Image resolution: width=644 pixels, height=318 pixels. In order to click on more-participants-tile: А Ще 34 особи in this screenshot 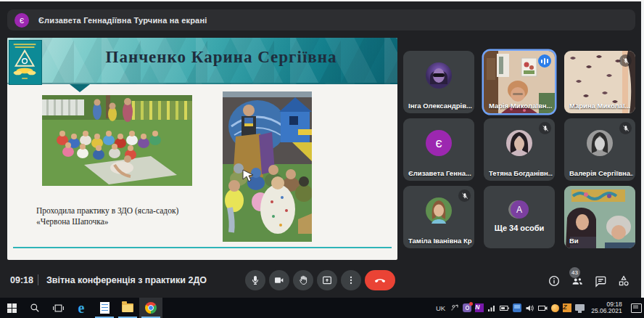, I will do `click(519, 217)`.